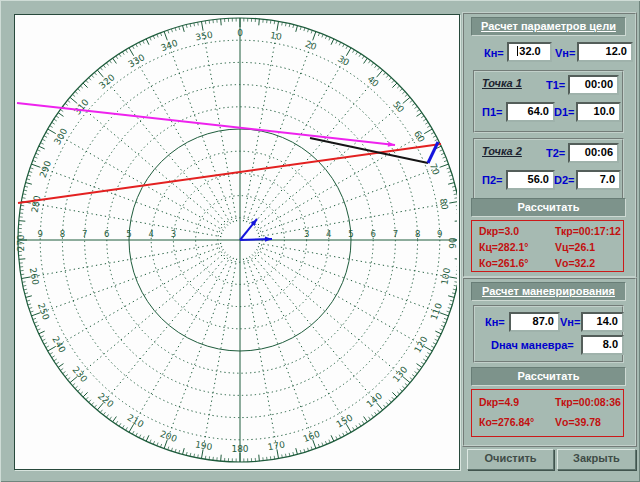 This screenshot has height=482, width=640. I want to click on vn2-label: Vн=, so click(570, 322).